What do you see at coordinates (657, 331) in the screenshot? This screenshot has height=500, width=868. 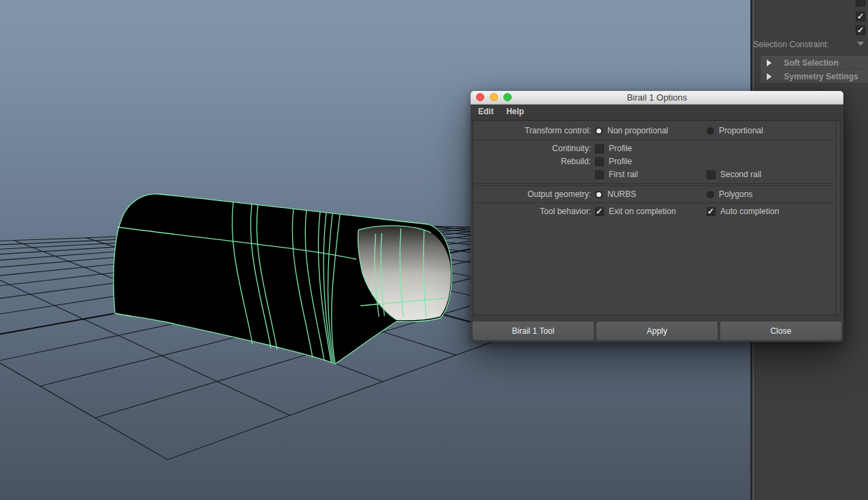 I see `apply-button: Apply` at bounding box center [657, 331].